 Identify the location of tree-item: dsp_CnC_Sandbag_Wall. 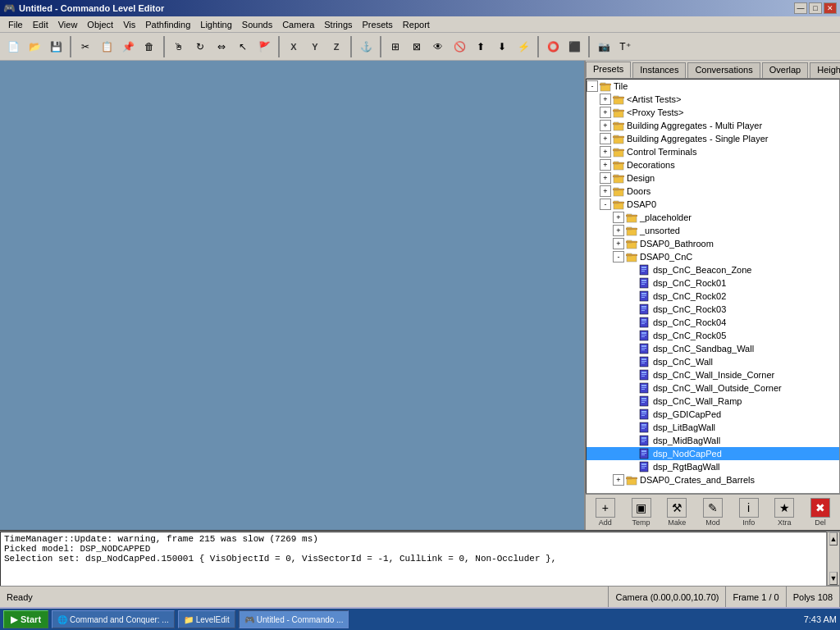
(713, 349).